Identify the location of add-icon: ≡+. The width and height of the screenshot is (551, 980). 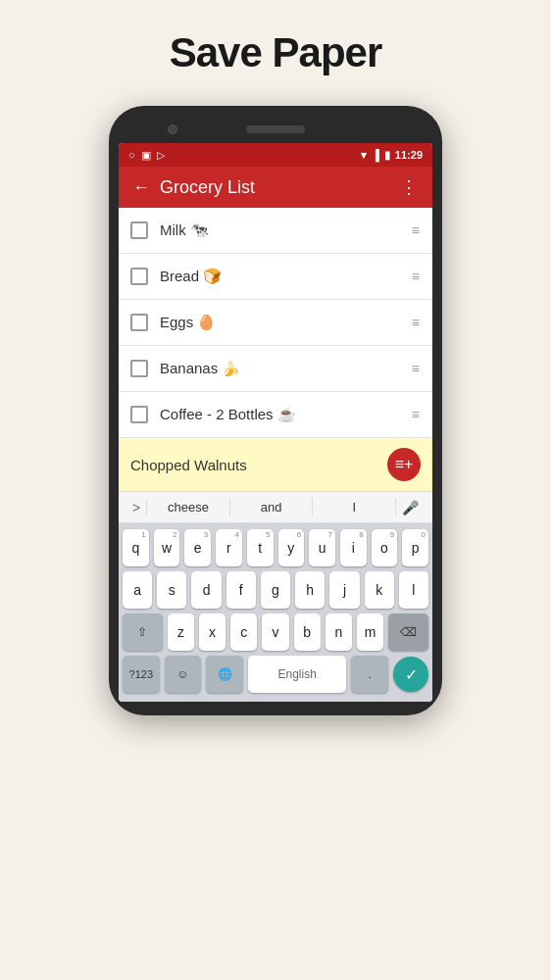
(404, 465).